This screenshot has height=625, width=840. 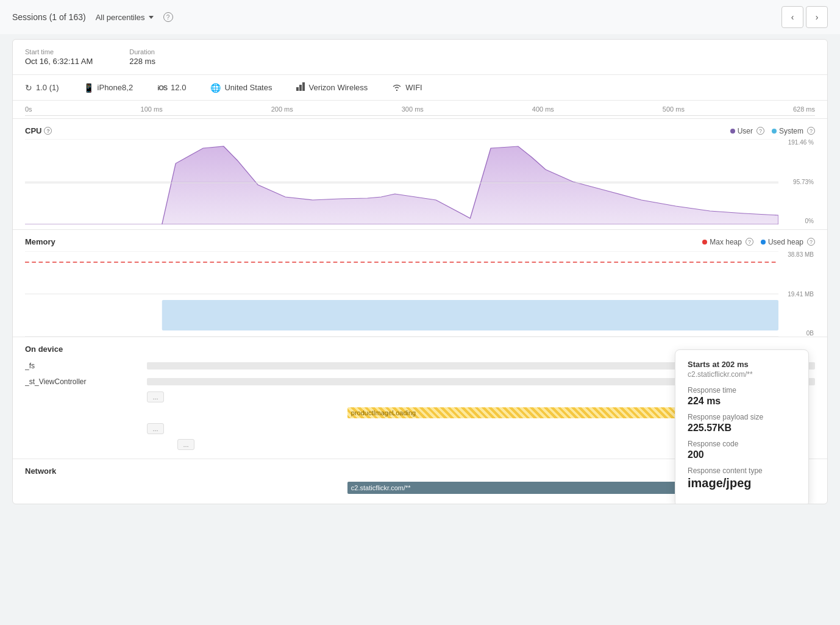 I want to click on cpu-system-legend: System ?, so click(x=794, y=131).